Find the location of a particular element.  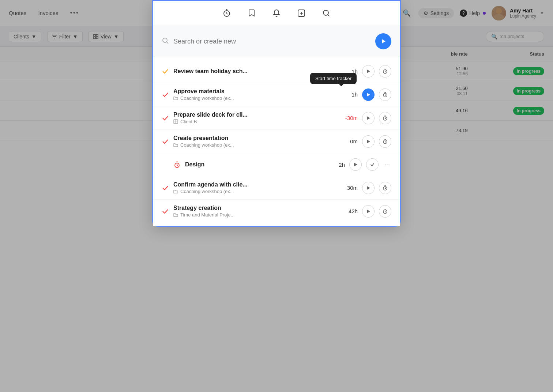

popup-bell-icon is located at coordinates (276, 13).